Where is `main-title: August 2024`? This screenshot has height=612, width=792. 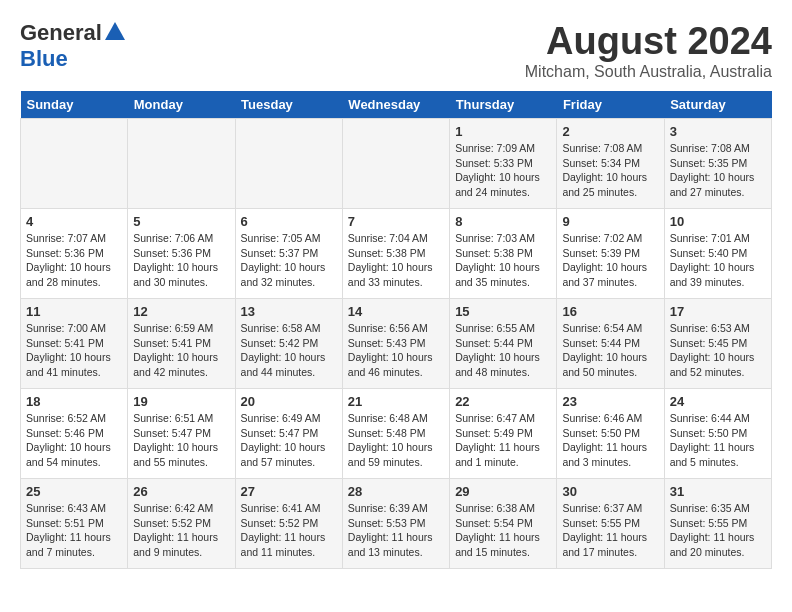
main-title: August 2024 is located at coordinates (648, 42).